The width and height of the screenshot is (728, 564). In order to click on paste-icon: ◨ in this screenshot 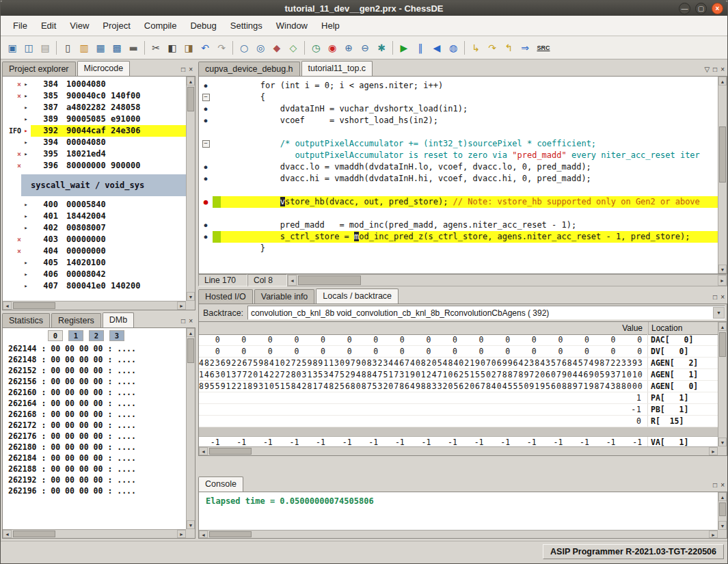, I will do `click(189, 48)`.